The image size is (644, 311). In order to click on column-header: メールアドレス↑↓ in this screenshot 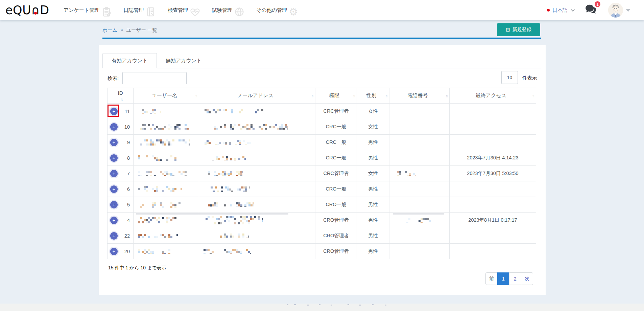, I will do `click(257, 96)`.